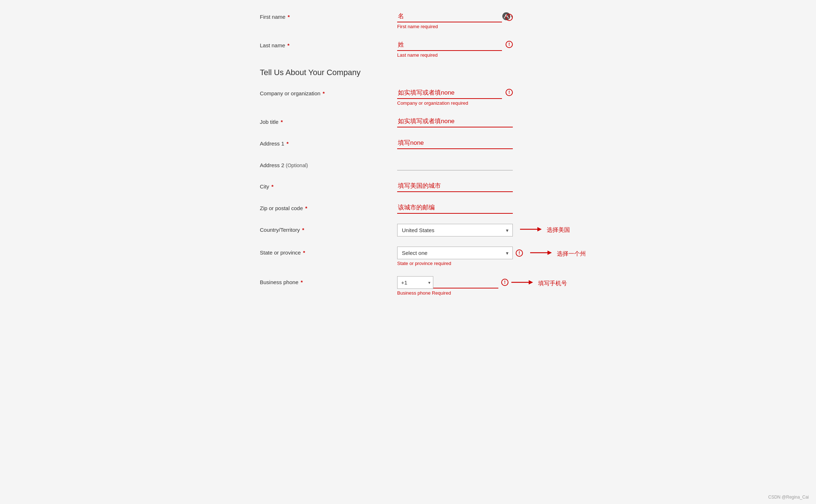 The height and width of the screenshot is (504, 816). Describe the element at coordinates (477, 165) in the screenshot. I see `address2-field` at that location.